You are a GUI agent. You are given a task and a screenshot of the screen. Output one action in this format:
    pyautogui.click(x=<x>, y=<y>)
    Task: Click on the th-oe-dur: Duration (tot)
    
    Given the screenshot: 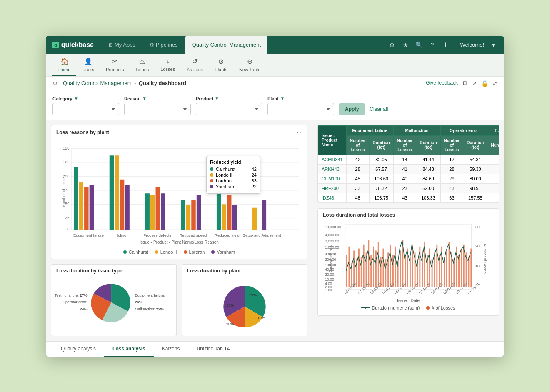 What is the action you would take?
    pyautogui.click(x=475, y=145)
    